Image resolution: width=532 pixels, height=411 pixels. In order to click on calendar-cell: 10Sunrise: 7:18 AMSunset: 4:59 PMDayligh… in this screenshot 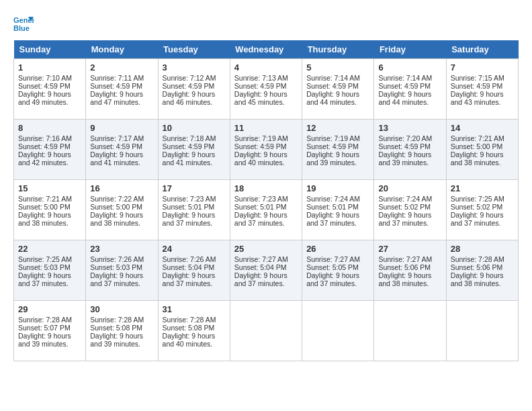, I will do `click(193, 150)`.